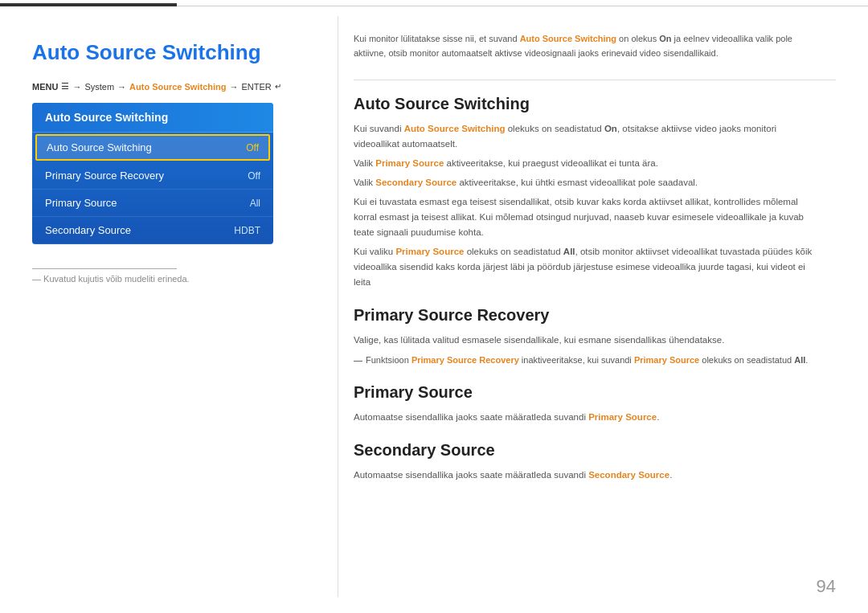  Describe the element at coordinates (587, 360) in the screenshot. I see `recovery-note: — Funktsioon Primary Source Recovery ina…` at that location.